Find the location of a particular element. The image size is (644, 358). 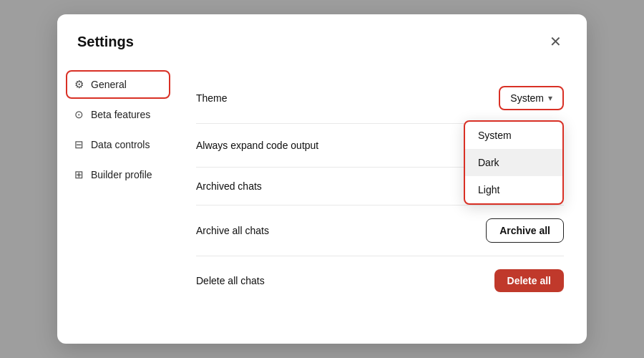

sidebar-label-builder: Builder profile is located at coordinates (122, 175).